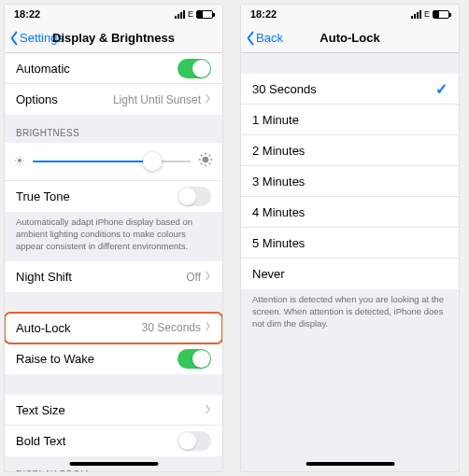  I want to click on autolock-option: 3 Minutes, so click(349, 181).